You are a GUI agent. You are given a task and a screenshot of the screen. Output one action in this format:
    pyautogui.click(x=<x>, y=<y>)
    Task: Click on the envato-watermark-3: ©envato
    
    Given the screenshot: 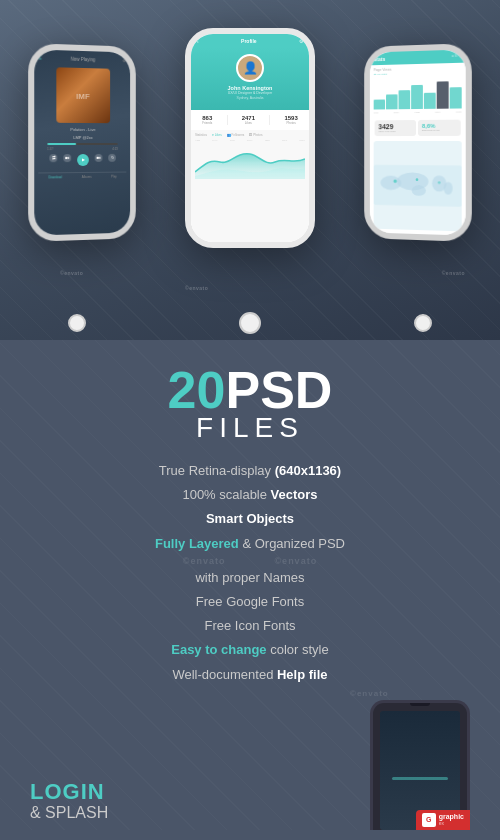 What is the action you would take?
    pyautogui.click(x=454, y=273)
    